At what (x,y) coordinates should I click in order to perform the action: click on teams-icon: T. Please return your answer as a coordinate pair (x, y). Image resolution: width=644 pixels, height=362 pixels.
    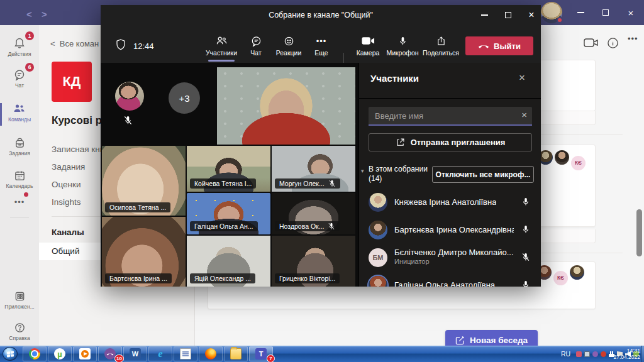
    Looking at the image, I should click on (261, 354).